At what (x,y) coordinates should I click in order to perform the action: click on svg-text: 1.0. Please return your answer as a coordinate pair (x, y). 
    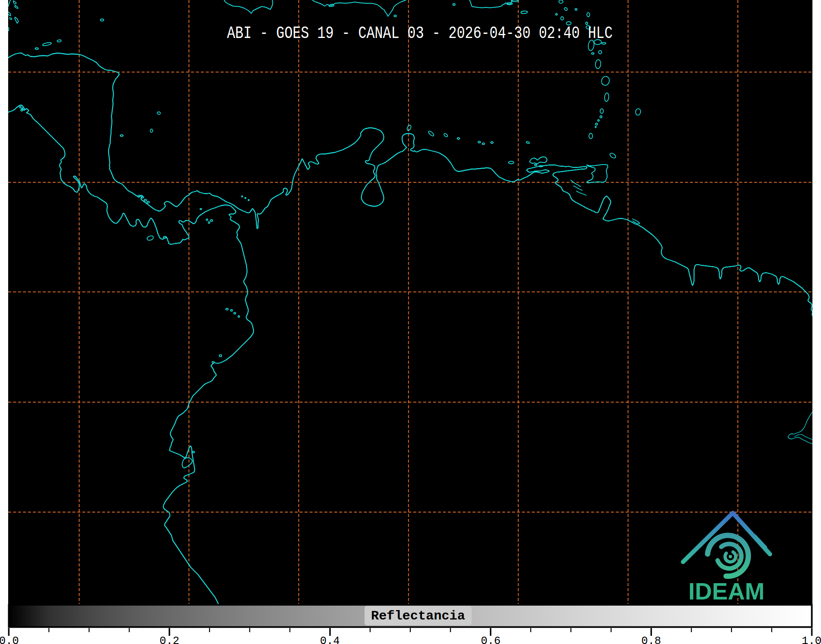
    Looking at the image, I should click on (812, 640).